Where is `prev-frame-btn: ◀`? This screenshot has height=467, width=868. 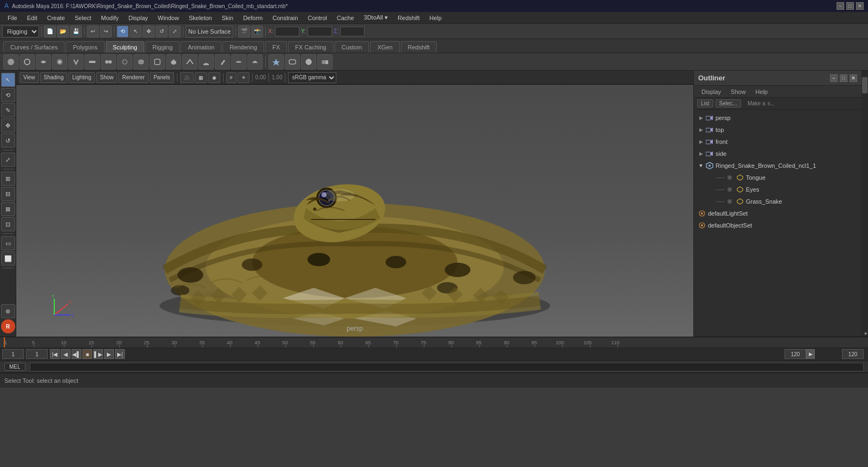 prev-frame-btn: ◀ is located at coordinates (66, 354).